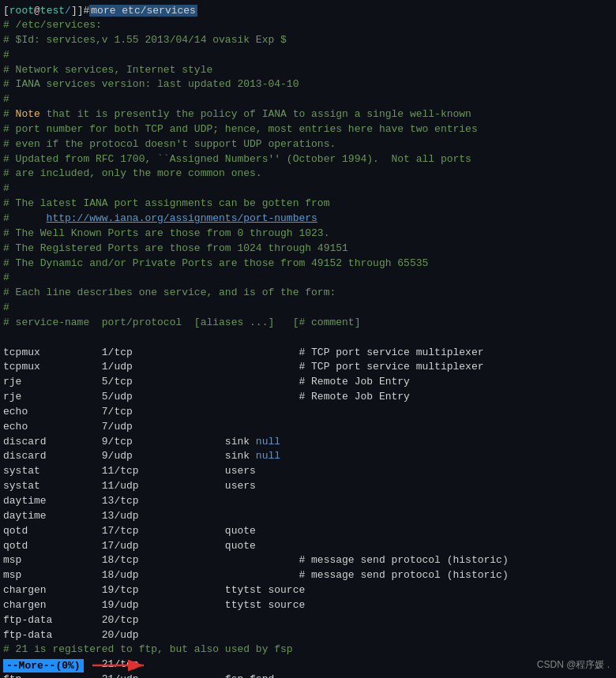 The height and width of the screenshot is (678, 616). Describe the element at coordinates (308, 55) in the screenshot. I see `line-3: #` at that location.